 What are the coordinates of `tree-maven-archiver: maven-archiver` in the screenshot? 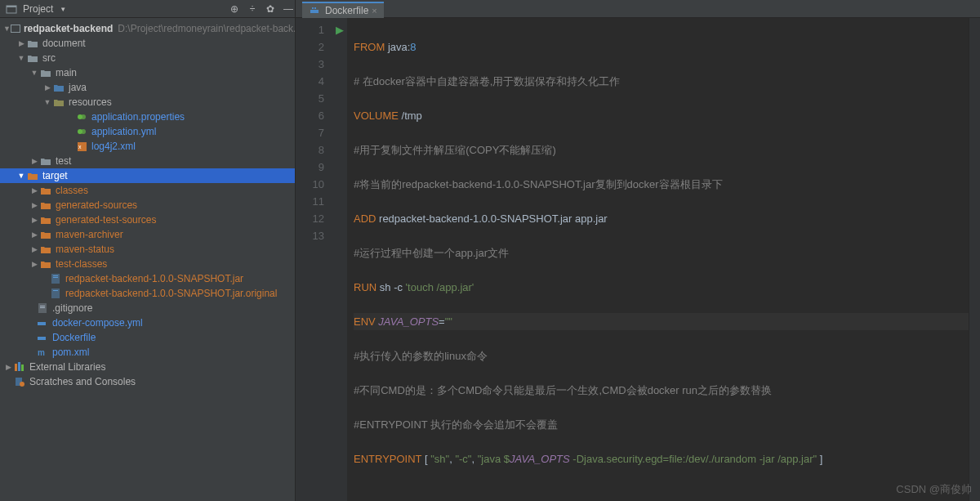 It's located at (147, 235).